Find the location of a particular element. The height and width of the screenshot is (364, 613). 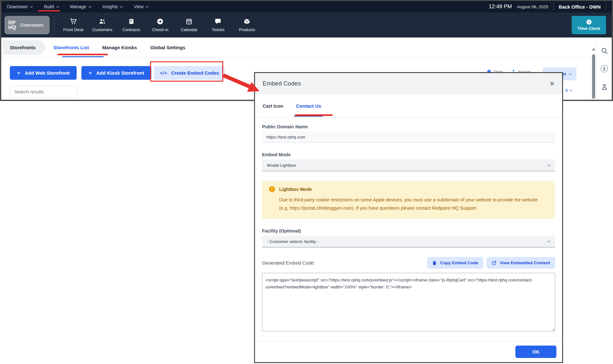

toolbar-item-front-desk: Front Desk is located at coordinates (73, 25).